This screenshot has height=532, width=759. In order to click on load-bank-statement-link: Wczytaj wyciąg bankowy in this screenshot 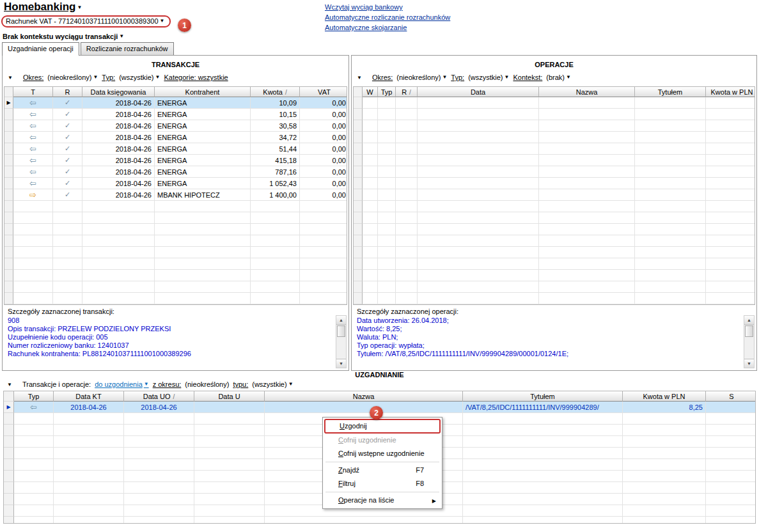, I will do `click(387, 7)`.